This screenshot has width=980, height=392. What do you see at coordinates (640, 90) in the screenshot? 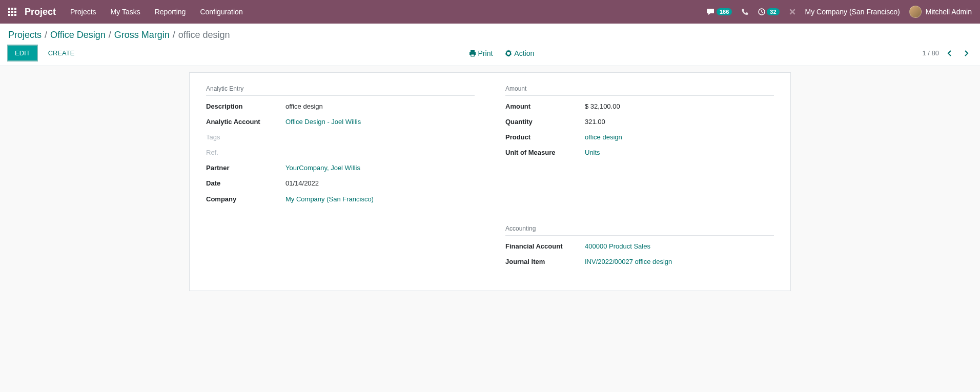
I see `section-amount: Amount` at bounding box center [640, 90].